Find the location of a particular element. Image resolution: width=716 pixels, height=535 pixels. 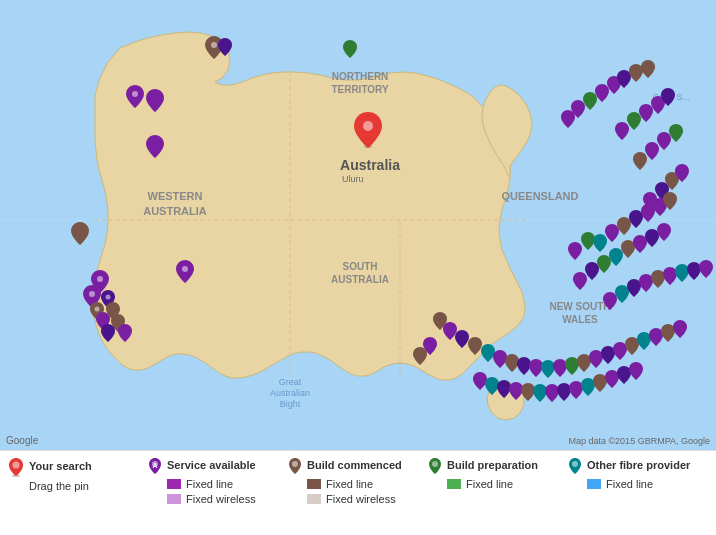

legend-service-header: A Service available is located at coordinates (218, 466).